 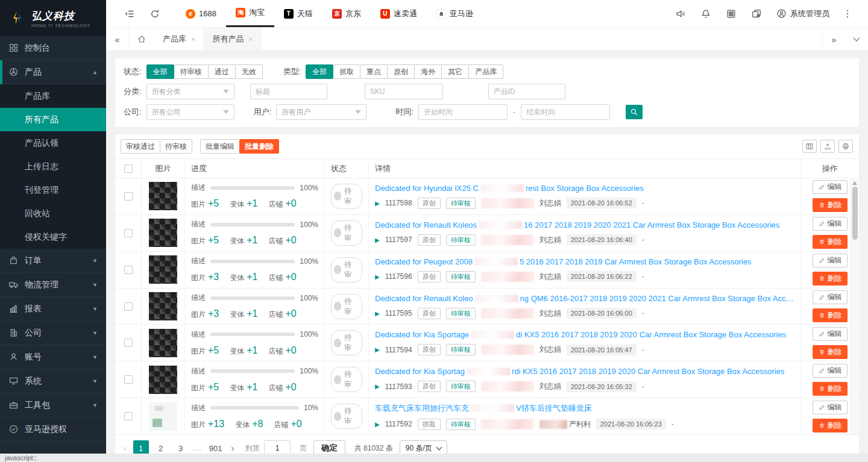 What do you see at coordinates (527, 92) in the screenshot?
I see `product-id-input` at bounding box center [527, 92].